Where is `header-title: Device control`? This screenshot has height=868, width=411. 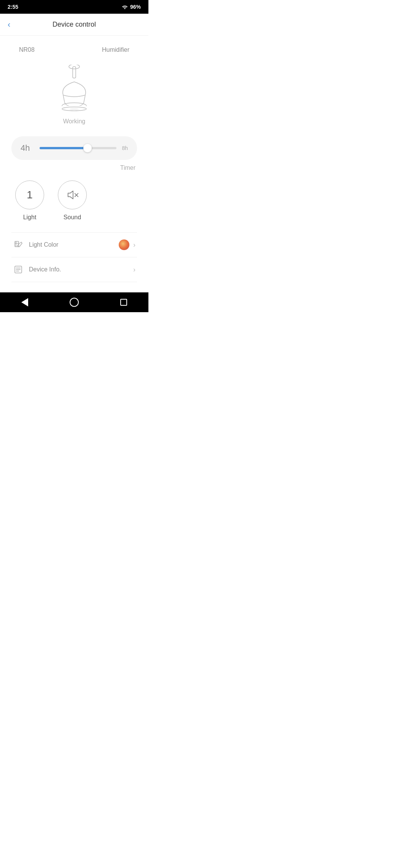
header-title: Device control is located at coordinates (74, 24).